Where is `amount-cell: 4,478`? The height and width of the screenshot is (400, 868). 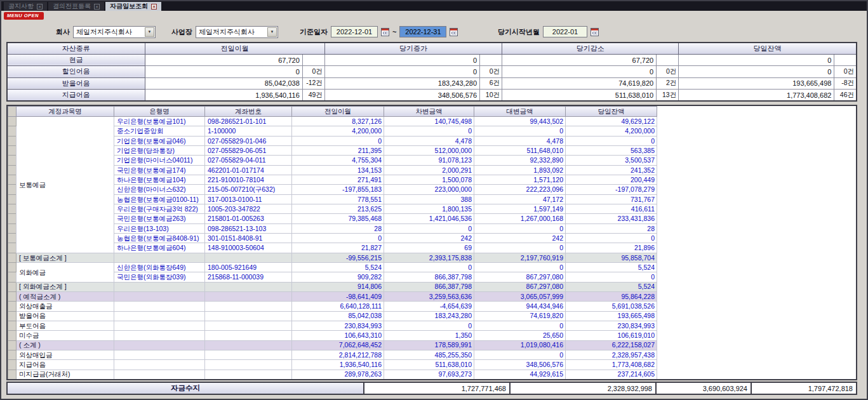 amount-cell: 4,478 is located at coordinates (520, 141).